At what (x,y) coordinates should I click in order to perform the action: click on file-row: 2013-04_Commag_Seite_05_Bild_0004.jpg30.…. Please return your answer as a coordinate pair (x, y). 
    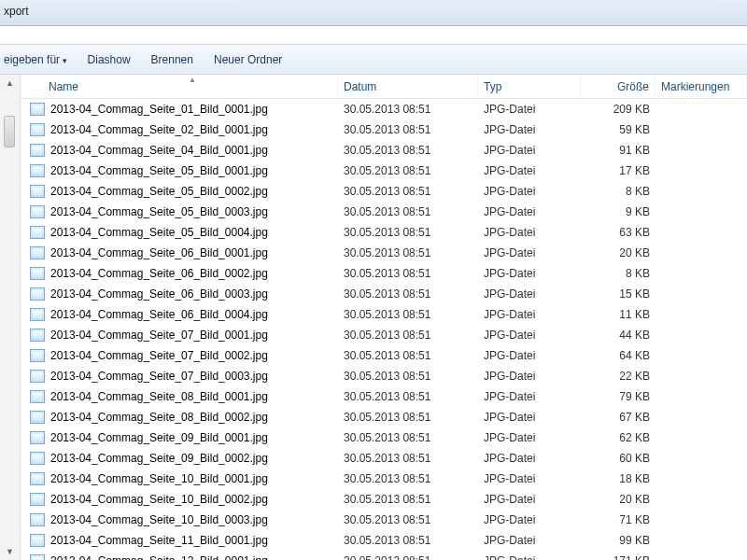
    Looking at the image, I should click on (384, 232).